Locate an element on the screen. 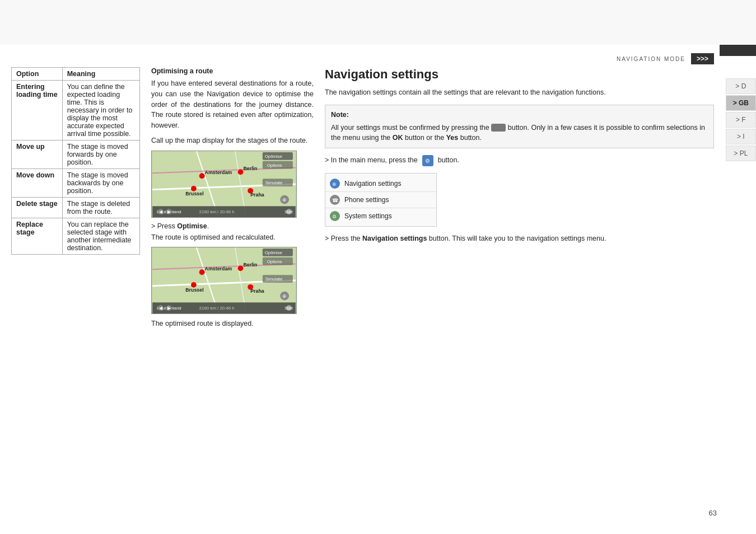 This screenshot has height=534, width=756. note-box: Note: All your settings must be confirme… is located at coordinates (520, 127).